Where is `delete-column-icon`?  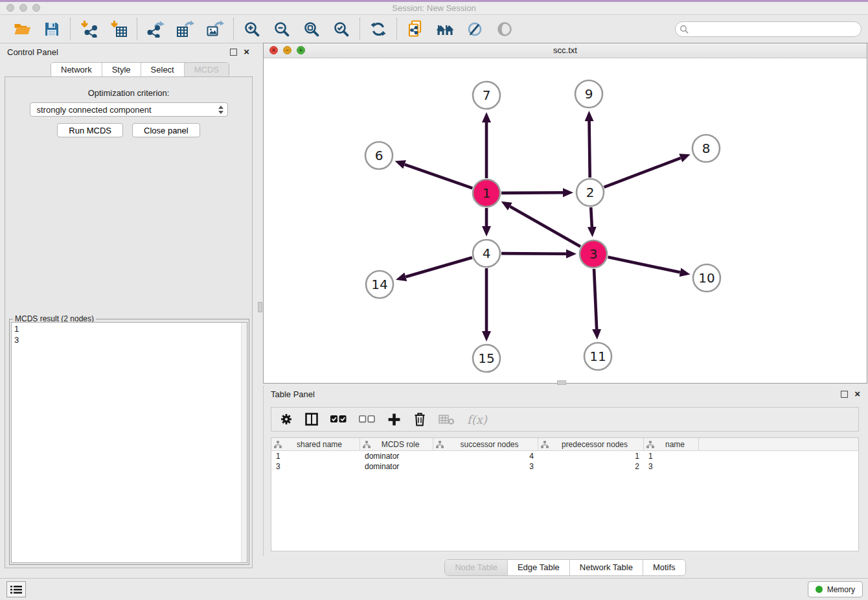 delete-column-icon is located at coordinates (420, 419).